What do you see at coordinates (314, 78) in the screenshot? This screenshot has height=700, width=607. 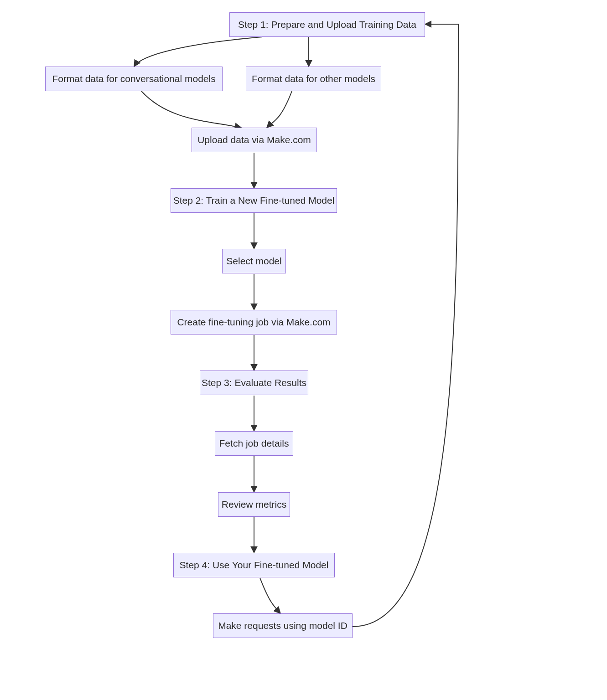 I see `node-label: Format data for other models` at bounding box center [314, 78].